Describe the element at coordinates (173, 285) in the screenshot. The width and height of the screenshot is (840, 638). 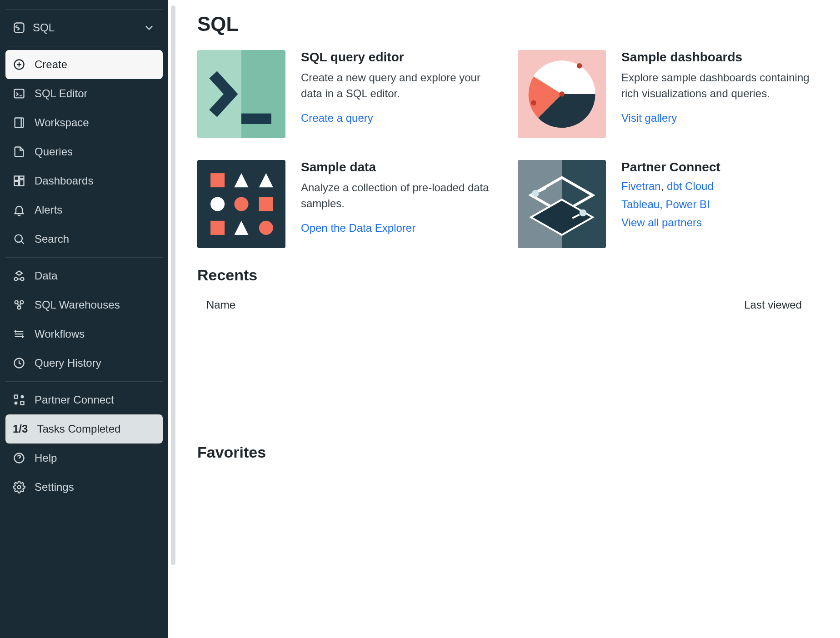
I see `scrollbar` at that location.